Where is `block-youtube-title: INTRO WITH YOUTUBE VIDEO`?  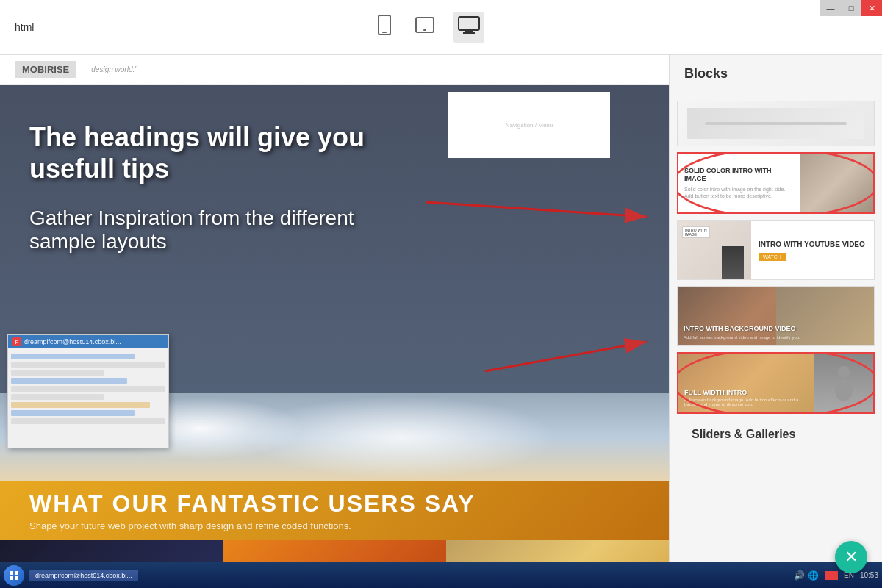 block-youtube-title: INTRO WITH YOUTUBE VIDEO is located at coordinates (813, 244).